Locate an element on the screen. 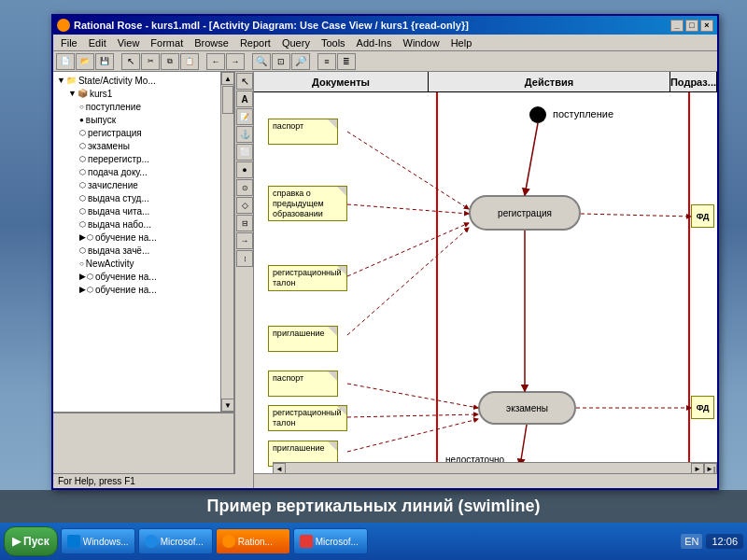 The height and width of the screenshot is (560, 747). toolbar-zoom-out: 🔎 is located at coordinates (301, 62).